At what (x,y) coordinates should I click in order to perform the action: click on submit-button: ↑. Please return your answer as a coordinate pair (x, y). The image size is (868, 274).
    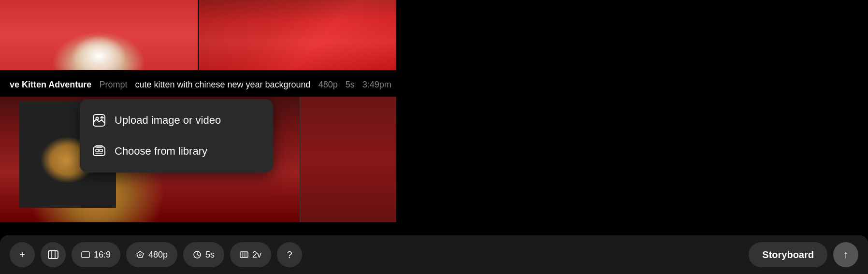
    Looking at the image, I should click on (846, 255).